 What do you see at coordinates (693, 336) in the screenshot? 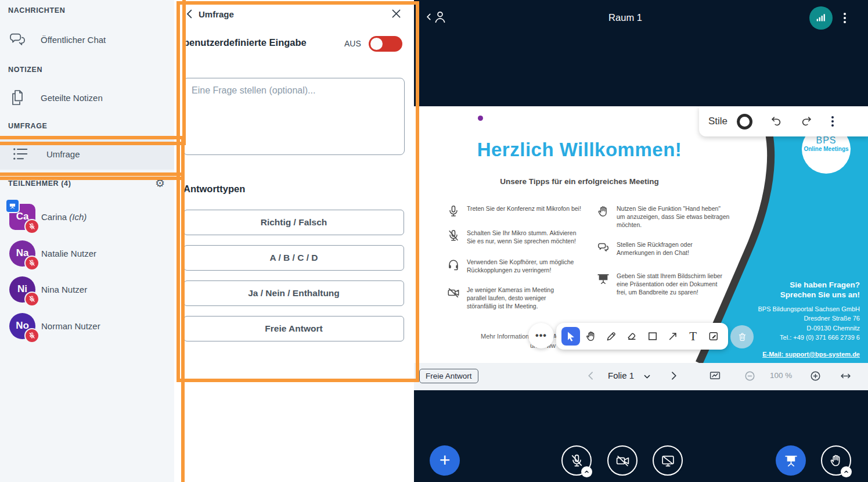
I see `text-tool: T` at bounding box center [693, 336].